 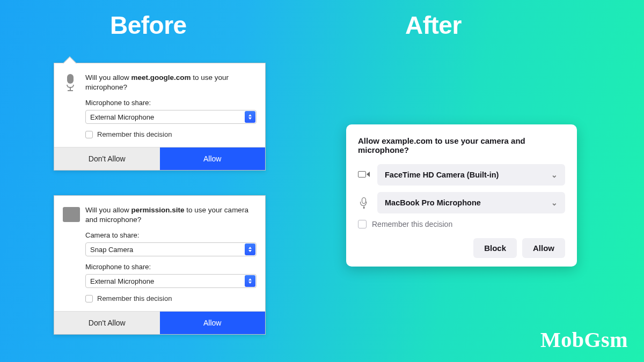 I want to click on microphone-select-value: MacBook Pro Microphone, so click(x=433, y=203).